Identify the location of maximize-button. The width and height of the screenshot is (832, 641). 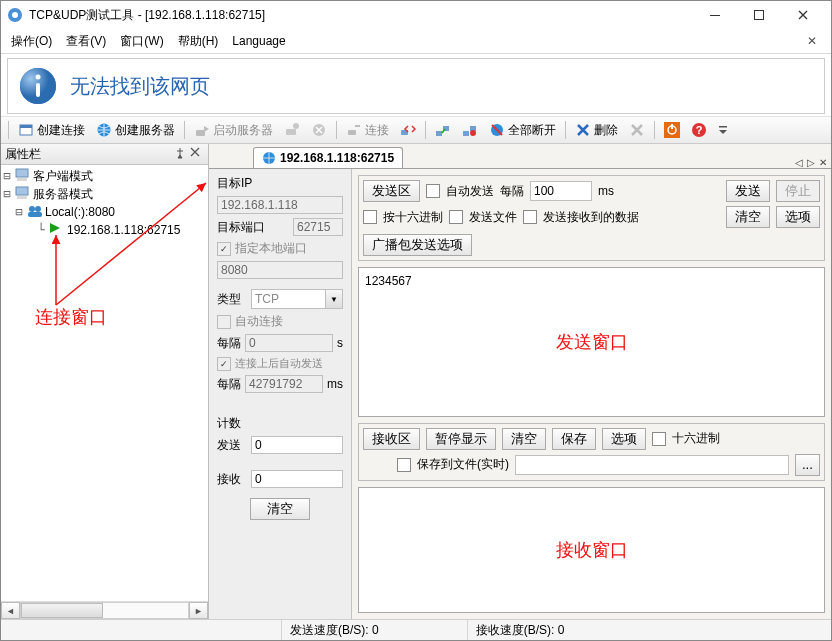
(759, 15).